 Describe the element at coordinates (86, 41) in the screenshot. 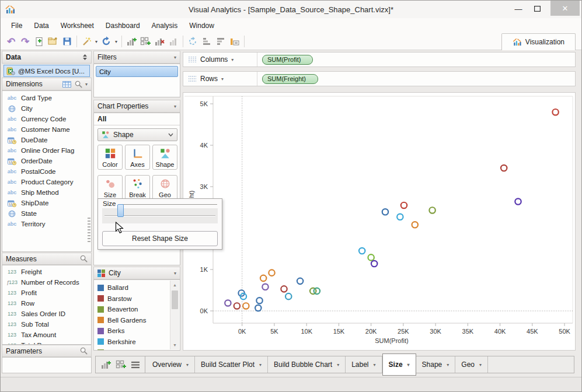

I see `format-wand-button` at that location.